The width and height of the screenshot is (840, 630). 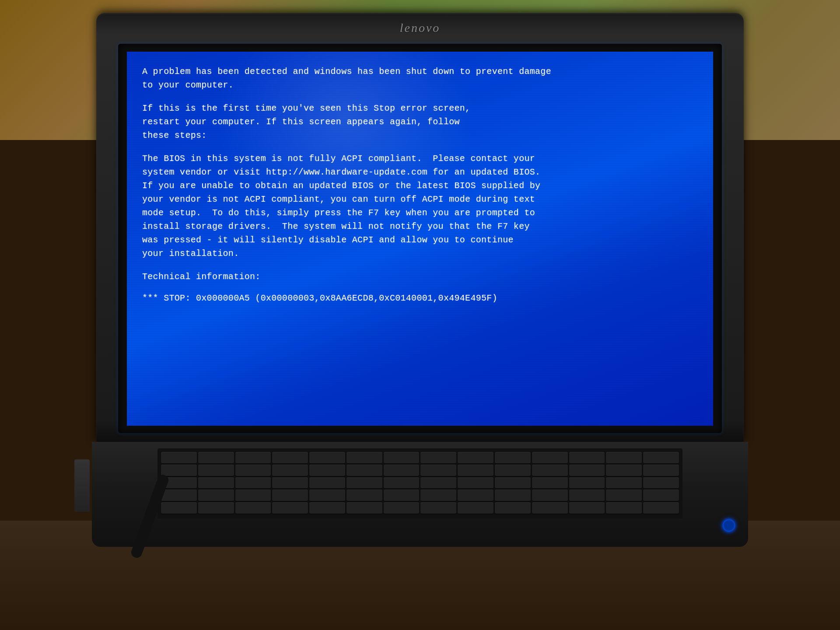 What do you see at coordinates (420, 28) in the screenshot?
I see `lenovo-logo: lenovo` at bounding box center [420, 28].